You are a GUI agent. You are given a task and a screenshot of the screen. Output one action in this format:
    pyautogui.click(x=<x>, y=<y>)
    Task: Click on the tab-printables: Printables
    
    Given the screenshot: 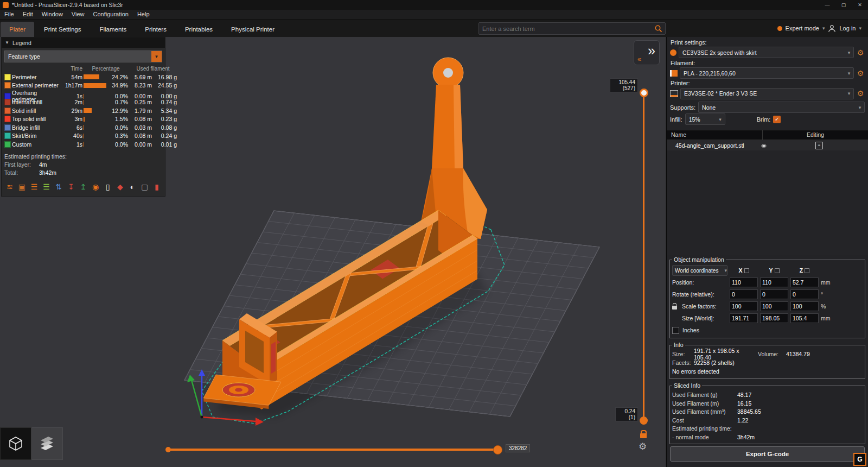 What is the action you would take?
    pyautogui.click(x=199, y=29)
    